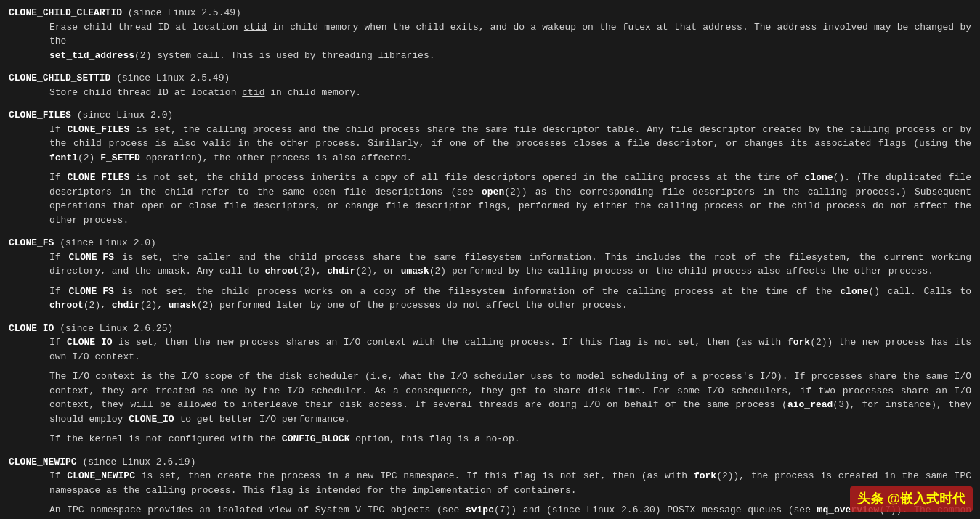 This screenshot has width=980, height=519. Describe the element at coordinates (490, 34) in the screenshot. I see `section-clone-child-cleartid: CLONE_CHILD_CLEARTID (since Linux 2.5.49…` at that location.